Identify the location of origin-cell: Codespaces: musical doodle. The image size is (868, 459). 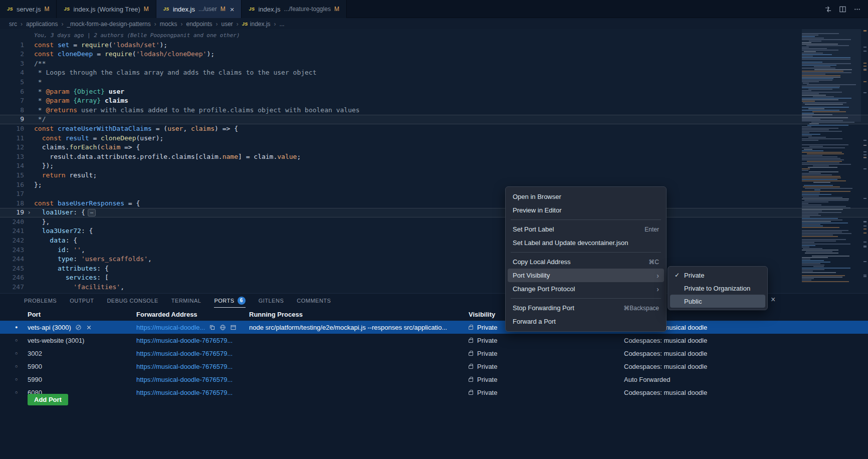
(746, 367).